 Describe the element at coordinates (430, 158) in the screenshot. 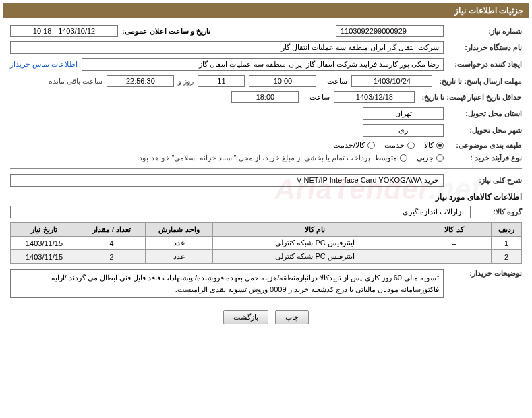

I see `purchase-opt-minor: جزیی` at that location.